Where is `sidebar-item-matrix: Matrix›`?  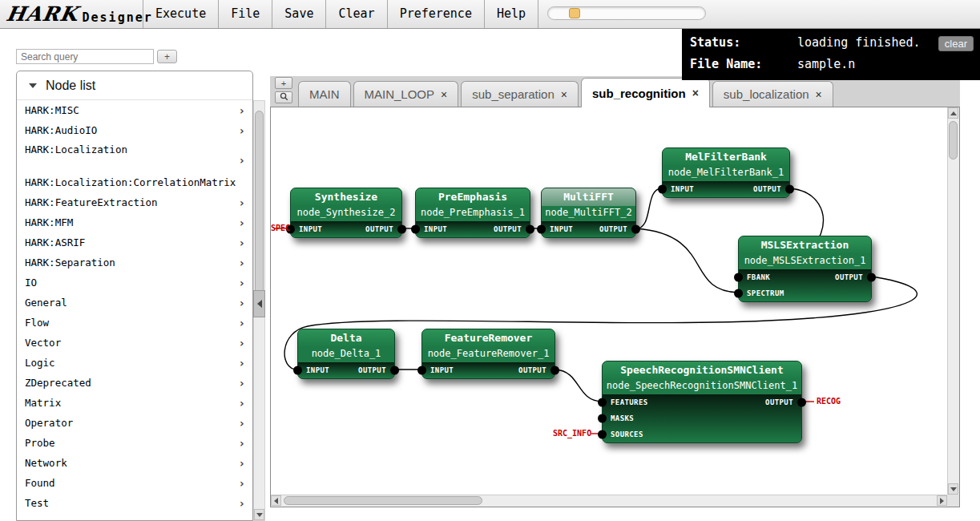 sidebar-item-matrix: Matrix› is located at coordinates (135, 402).